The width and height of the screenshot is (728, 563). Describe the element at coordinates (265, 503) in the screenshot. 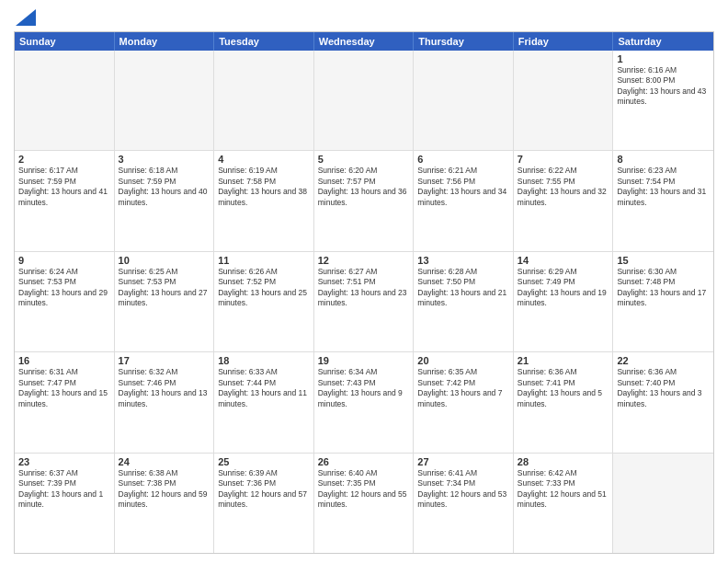

I see `calendar-cell-4-2: 25Sunrise: 6:39 AM Sunset: 7:36 PM Dayli…` at that location.